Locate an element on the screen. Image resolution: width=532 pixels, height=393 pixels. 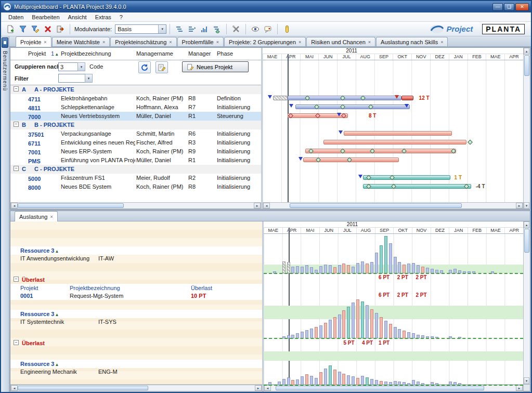
chevron-down-icon: ▾ is located at coordinates (162, 29).